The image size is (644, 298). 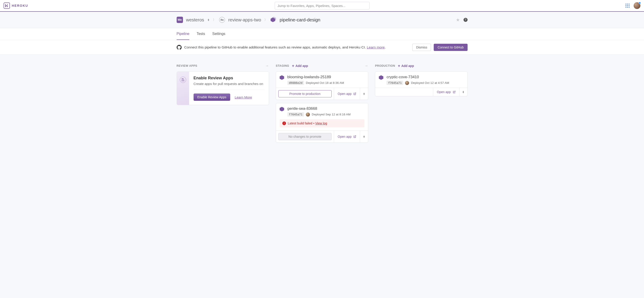 What do you see at coordinates (326, 109) in the screenshot?
I see `app-name: gentle-sea-83668` at bounding box center [326, 109].